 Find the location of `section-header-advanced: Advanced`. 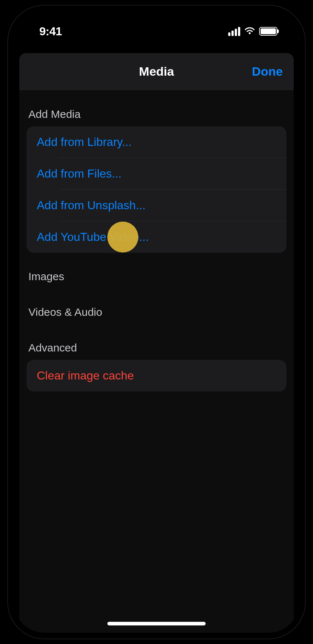

section-header-advanced: Advanced is located at coordinates (156, 342).